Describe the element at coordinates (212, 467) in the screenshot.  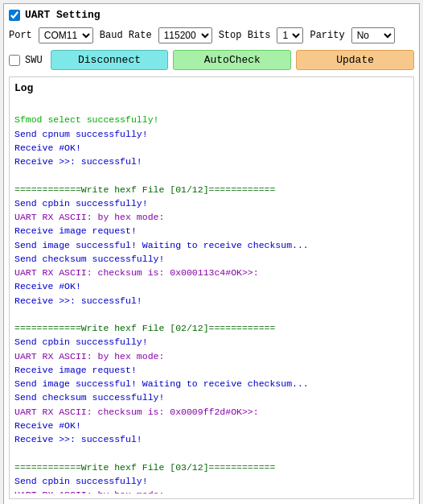
I see `log-line: ============Write hexf File [03/12]=====…` at that location.